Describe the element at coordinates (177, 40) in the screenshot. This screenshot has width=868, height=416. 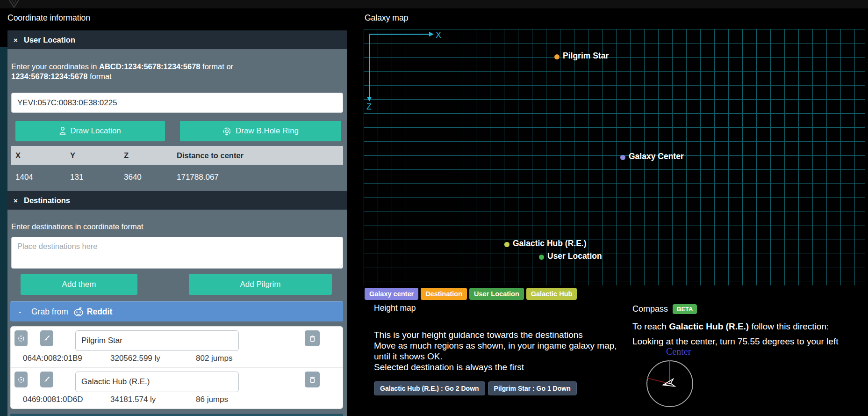
I see `section-header-user-location: × User Location` at that location.